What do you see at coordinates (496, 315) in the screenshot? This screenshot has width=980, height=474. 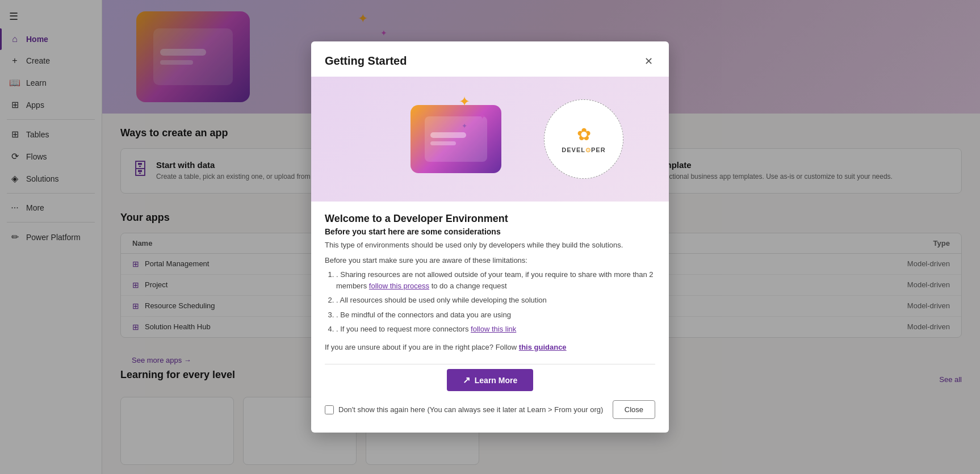 I see `list-item: Be mindful of the connectors and data yo…` at bounding box center [496, 315].